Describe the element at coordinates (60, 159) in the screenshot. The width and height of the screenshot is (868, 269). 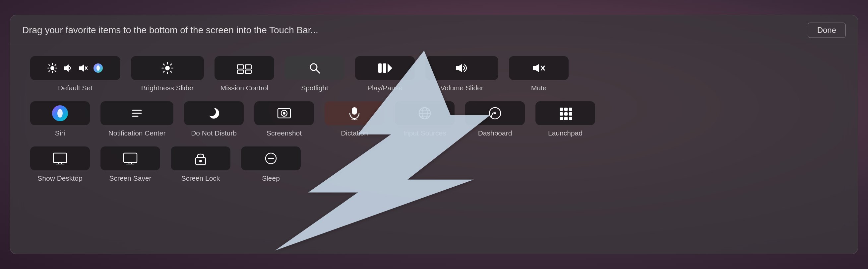
I see `show-desktop-button` at that location.